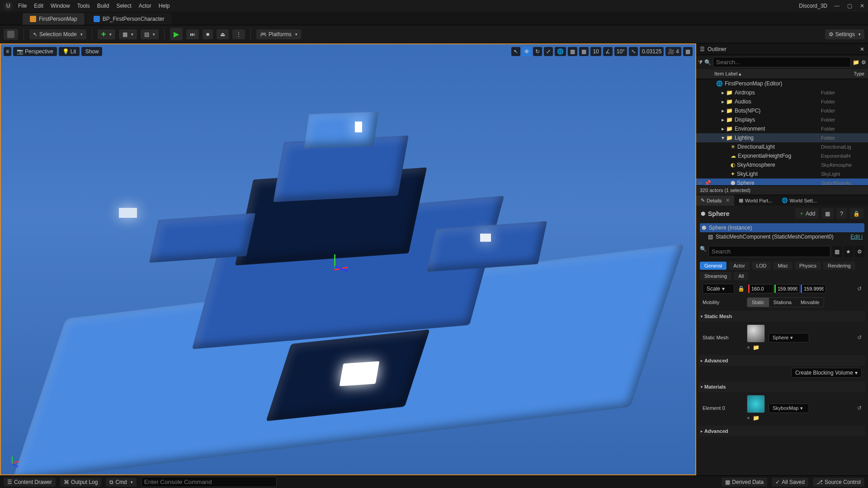 The height and width of the screenshot is (488, 868). I want to click on minimize-button: —, so click(837, 6).